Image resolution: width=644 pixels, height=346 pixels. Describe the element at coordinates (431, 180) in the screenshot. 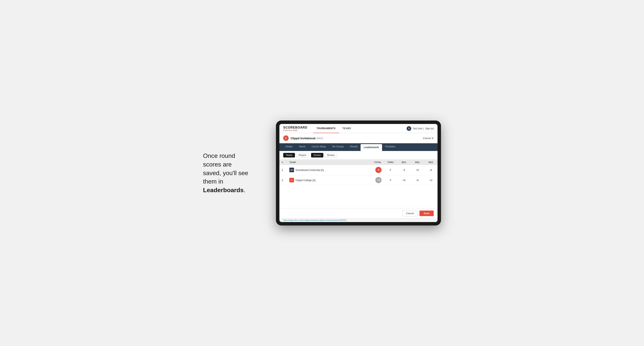

I see `row2-rd3: +3` at that location.